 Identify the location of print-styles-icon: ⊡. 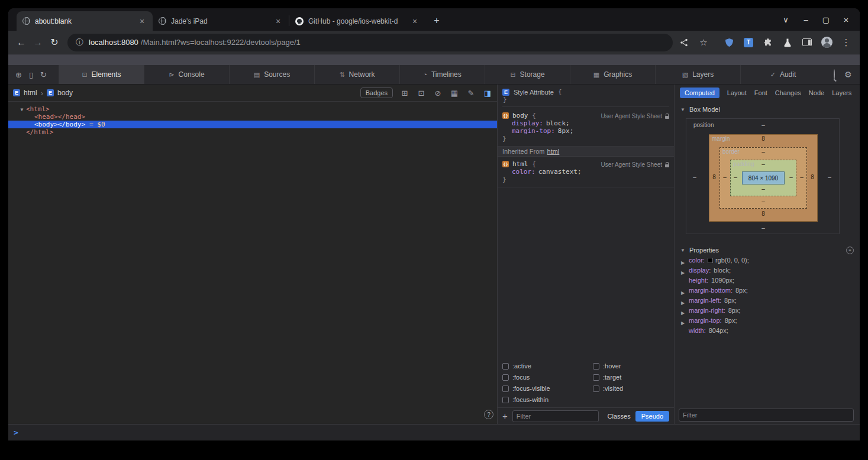
(421, 93).